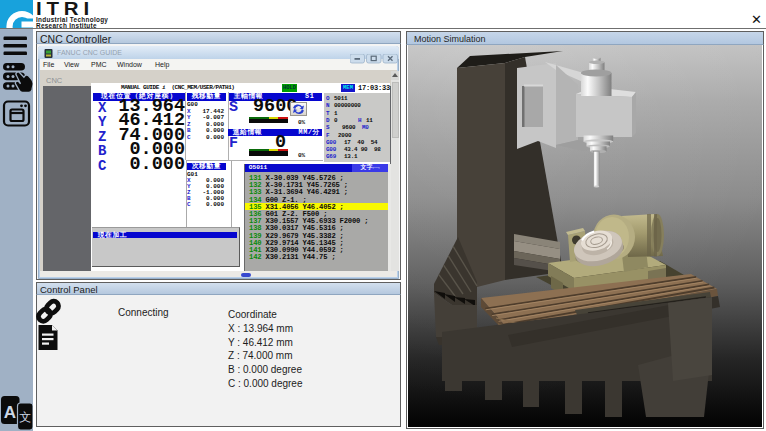  What do you see at coordinates (10, 412) in the screenshot?
I see `svg-text: A` at bounding box center [10, 412].